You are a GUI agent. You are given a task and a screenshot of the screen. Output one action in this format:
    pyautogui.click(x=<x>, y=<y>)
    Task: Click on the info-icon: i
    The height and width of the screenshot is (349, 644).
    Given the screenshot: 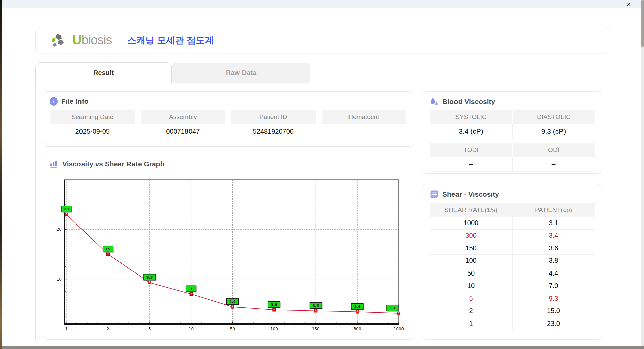 What is the action you would take?
    pyautogui.click(x=54, y=101)
    